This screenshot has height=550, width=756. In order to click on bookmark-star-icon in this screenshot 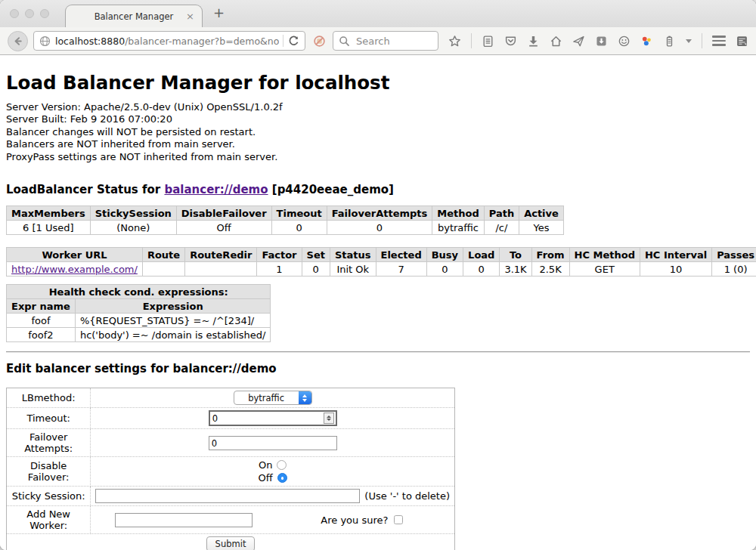, I will do `click(455, 41)`.